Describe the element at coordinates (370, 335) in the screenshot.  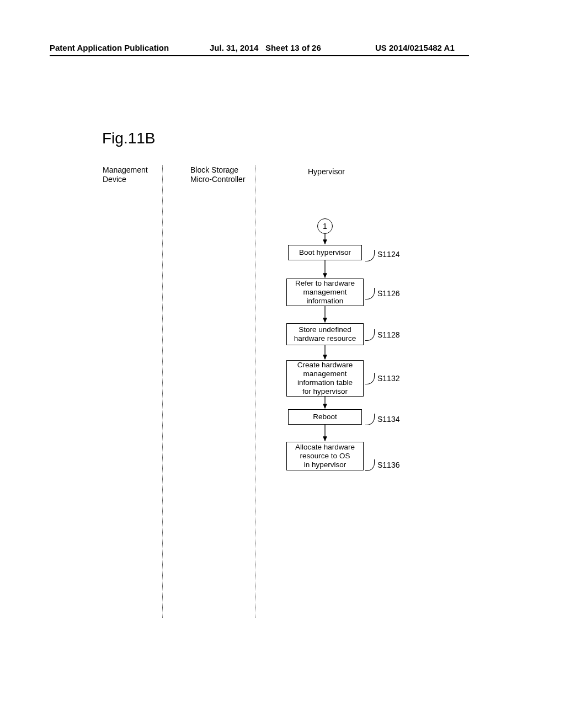
I see `leader-s1128` at that location.